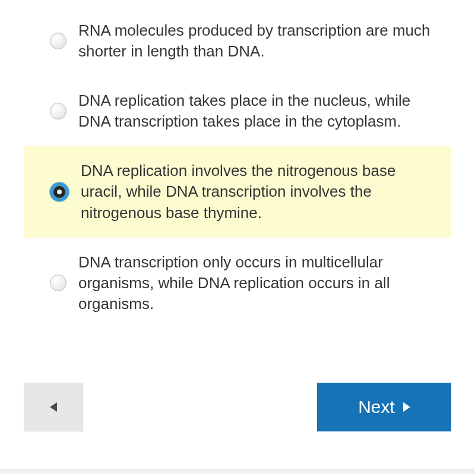  What do you see at coordinates (238, 111) in the screenshot?
I see `option-2: DNA replication takes place in the nucle…` at bounding box center [238, 111].